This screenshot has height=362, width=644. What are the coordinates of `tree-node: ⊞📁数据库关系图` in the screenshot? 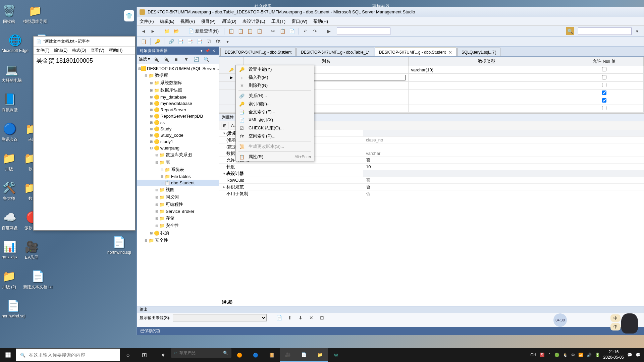 It's located at (178, 155).